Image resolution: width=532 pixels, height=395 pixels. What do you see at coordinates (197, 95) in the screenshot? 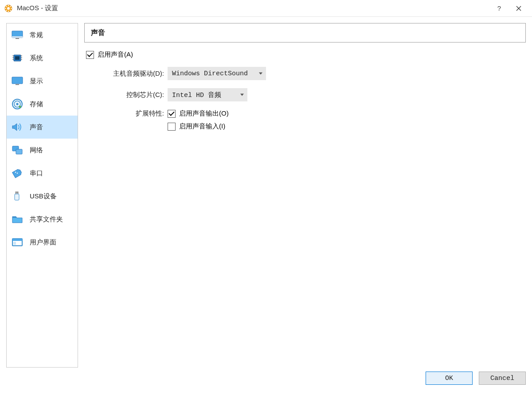
I see `controller-value: Intel HD 音频` at bounding box center [197, 95].